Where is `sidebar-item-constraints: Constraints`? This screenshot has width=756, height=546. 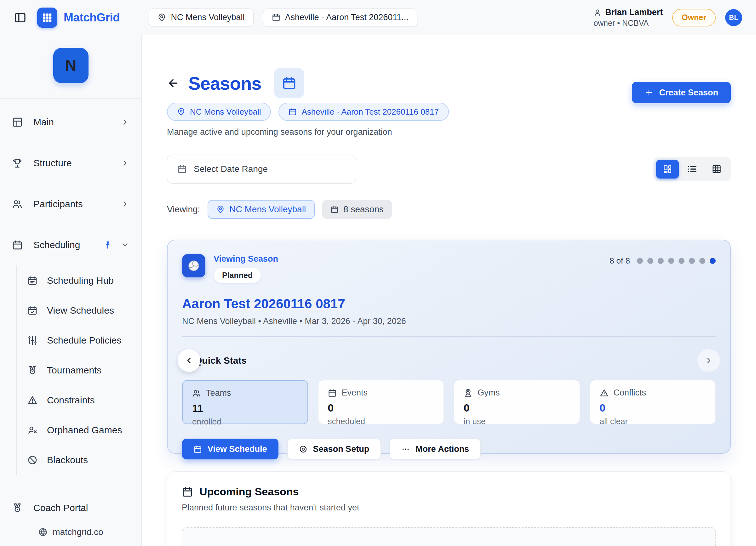 sidebar-item-constraints: Constraints is located at coordinates (79, 400).